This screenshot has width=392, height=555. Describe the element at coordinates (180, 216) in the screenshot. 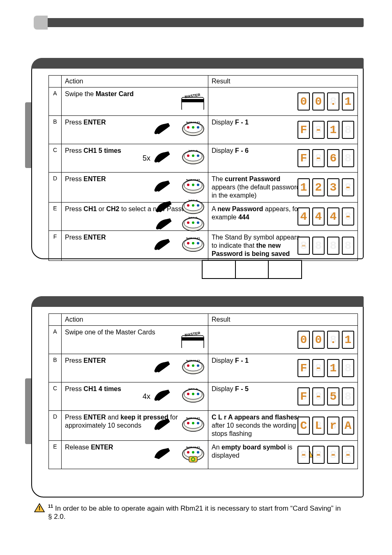

I see `action-icons: CH 1CH 2` at that location.